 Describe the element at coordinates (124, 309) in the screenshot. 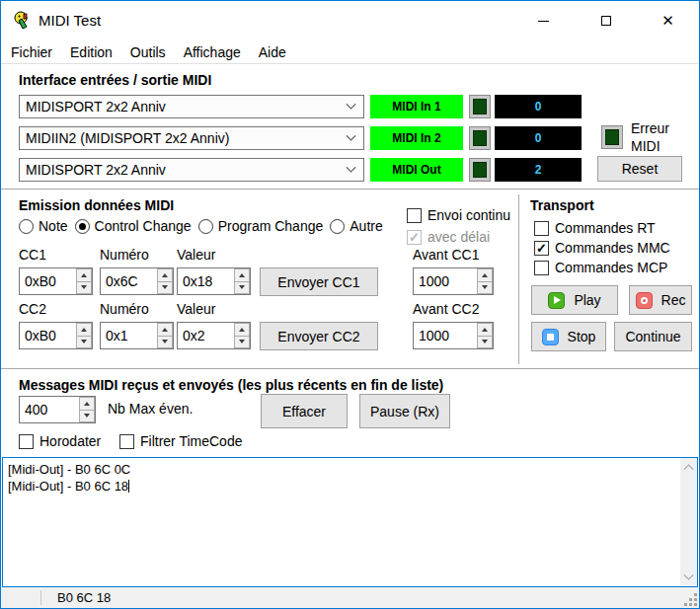

I see `cc2-numero-label: Numéro` at that location.